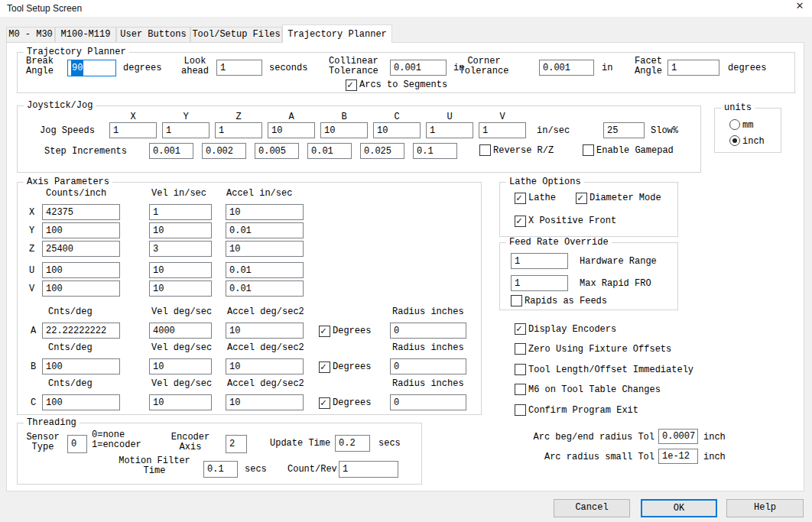 The width and height of the screenshot is (812, 522). I want to click on window-title: Tool Setup Screen, so click(44, 8).